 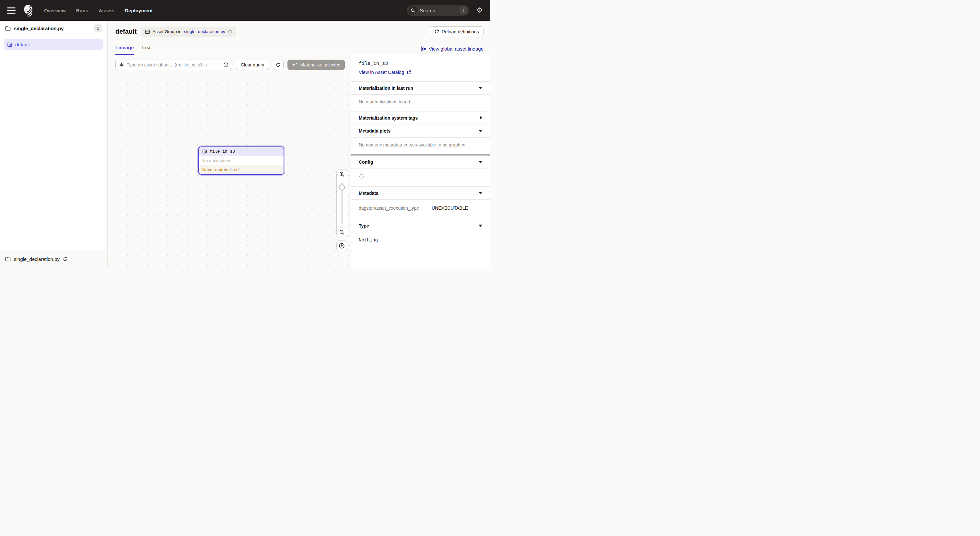 I want to click on context-prefix: Asset Group in, so click(x=167, y=32).